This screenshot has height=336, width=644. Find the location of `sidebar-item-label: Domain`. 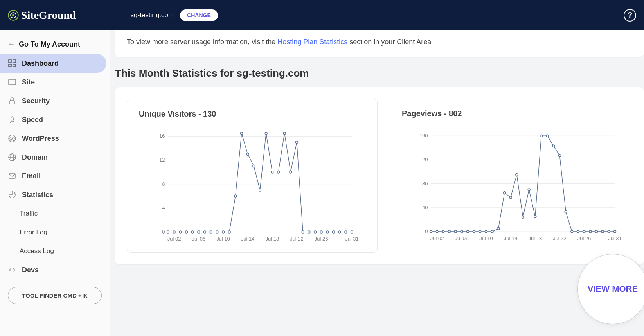

sidebar-item-label: Domain is located at coordinates (35, 157).